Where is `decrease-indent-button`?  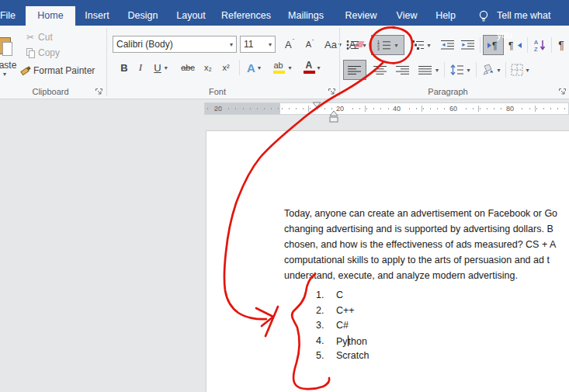 decrease-indent-button is located at coordinates (448, 45).